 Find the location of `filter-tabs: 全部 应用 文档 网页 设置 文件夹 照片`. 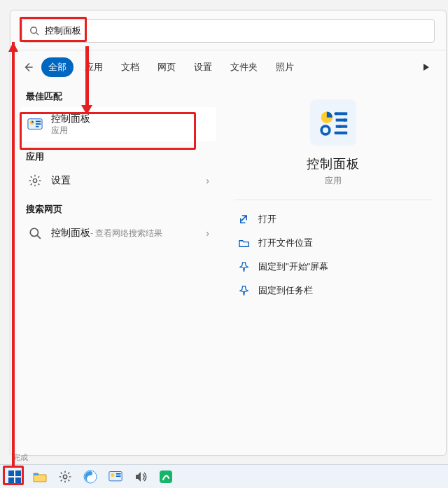

filter-tabs: 全部 应用 文档 网页 设置 文件夹 照片 is located at coordinates (228, 67).